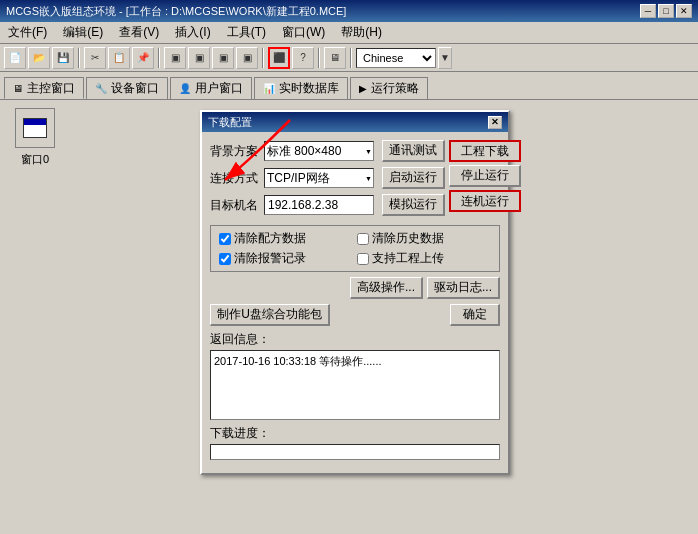  Describe the element at coordinates (355, 376) in the screenshot. I see `log-section: 返回信息： 2017-10-16 10:33:18 等待操作......` at that location.